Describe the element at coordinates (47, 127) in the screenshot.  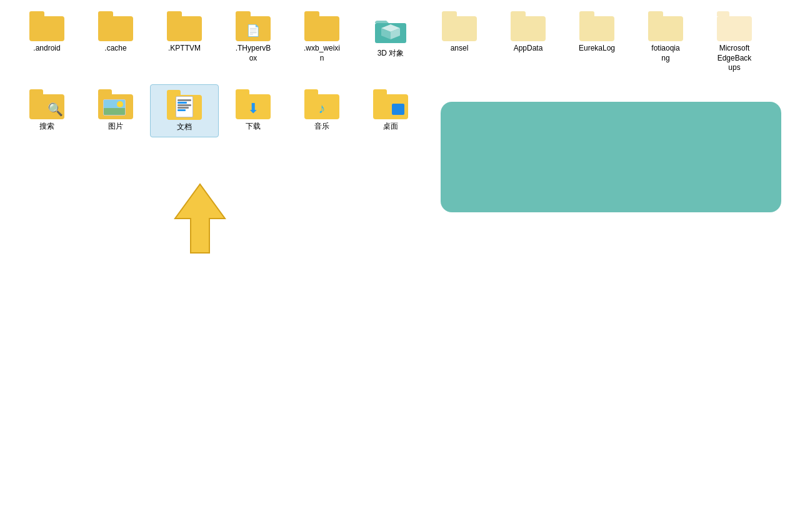
I see `folder-search-label: 搜索` at that location.